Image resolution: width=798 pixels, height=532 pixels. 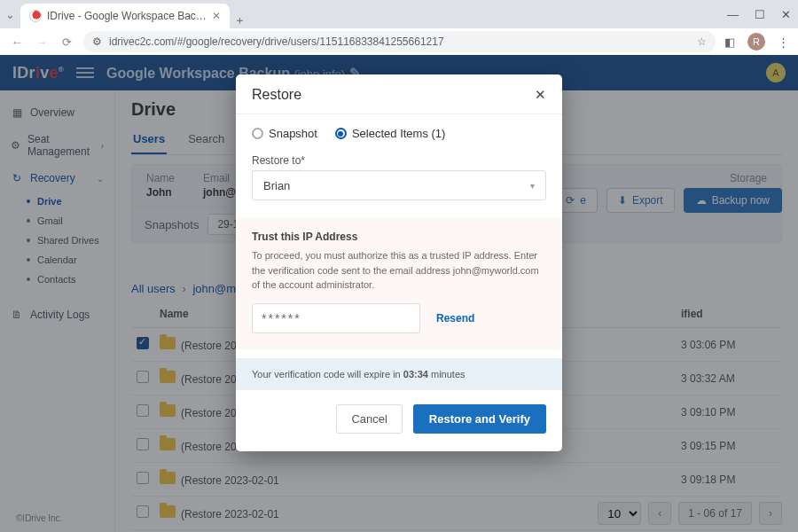 I want to click on radio-selected-items: Selected Items (1), so click(x=390, y=133).